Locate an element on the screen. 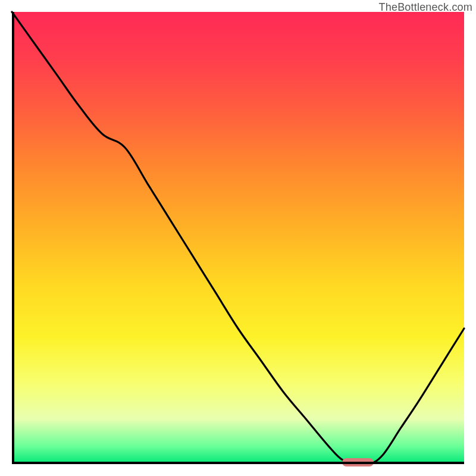 The image size is (476, 476). y-axis is located at coordinates (13, 238).